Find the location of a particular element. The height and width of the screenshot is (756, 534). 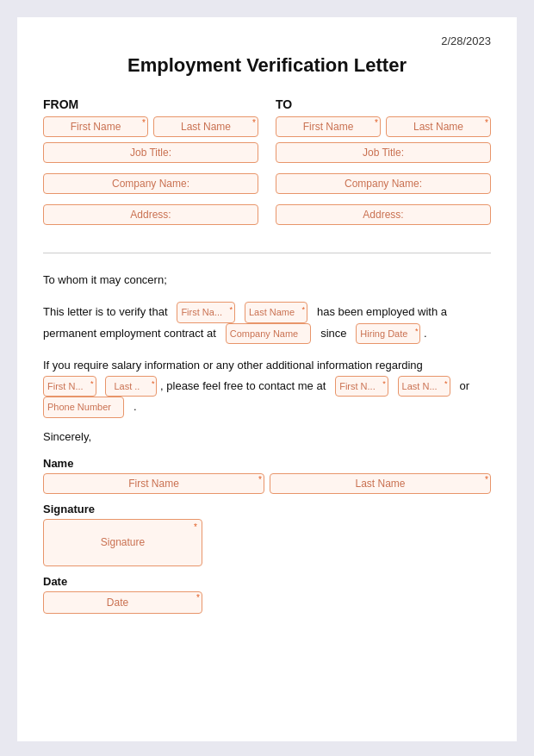

name-section-label: Name is located at coordinates (267, 464).